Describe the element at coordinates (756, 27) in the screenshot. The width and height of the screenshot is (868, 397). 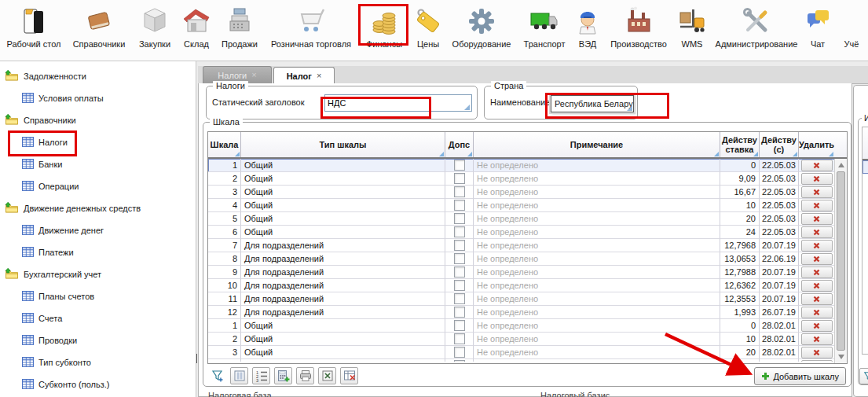
I see `toolbar-item-administration: Администрирование` at that location.